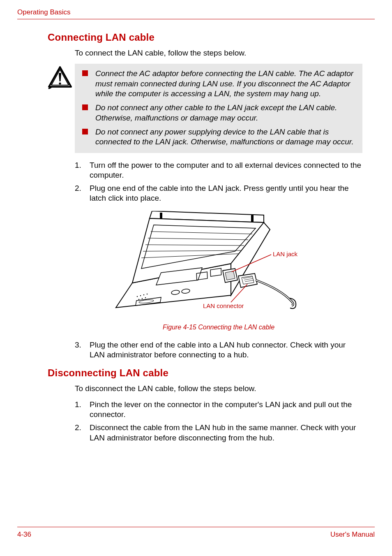 The height and width of the screenshot is (556, 392). Describe the element at coordinates (219, 410) in the screenshot. I see `list-item: 1. Pinch the lever on the connector in t…` at that location.